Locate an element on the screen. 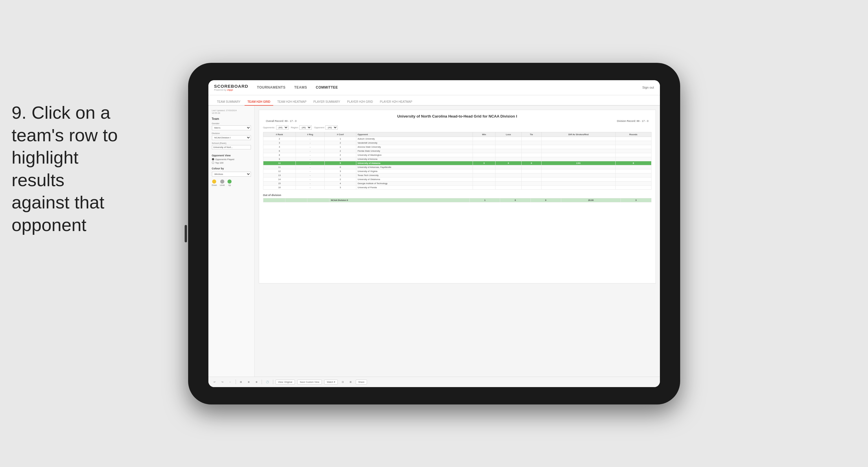  sub-nav-team-h2h-heatmap: TEAM H2H HEATMAP is located at coordinates (292, 102).